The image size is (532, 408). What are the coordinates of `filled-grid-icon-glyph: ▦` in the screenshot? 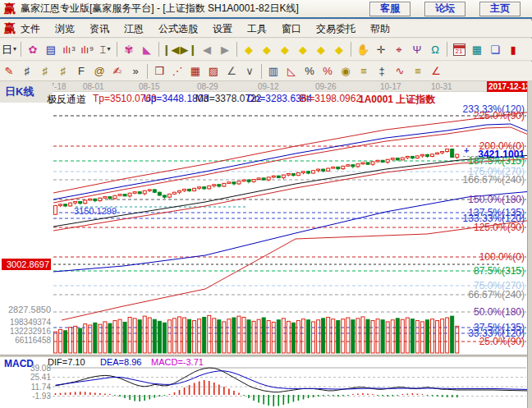 It's located at (195, 71).